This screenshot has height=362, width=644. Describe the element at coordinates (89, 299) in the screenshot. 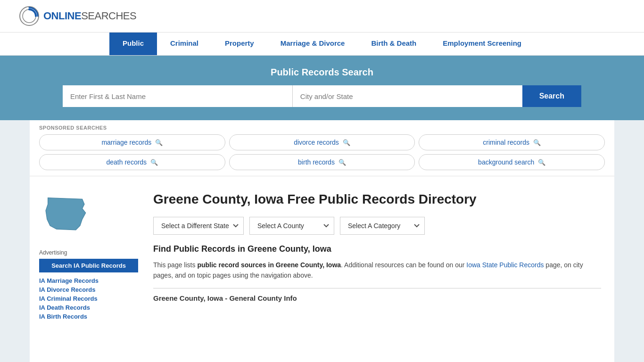

I see `sidebar-link-criminal: IA Criminal Records` at that location.